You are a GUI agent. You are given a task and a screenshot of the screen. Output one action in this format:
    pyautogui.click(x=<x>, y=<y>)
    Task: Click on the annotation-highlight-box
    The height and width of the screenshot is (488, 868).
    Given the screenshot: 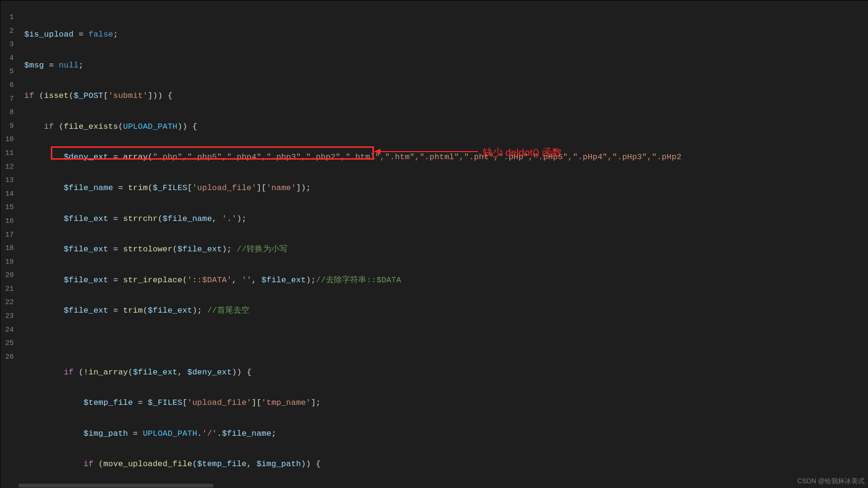 What is the action you would take?
    pyautogui.click(x=212, y=153)
    